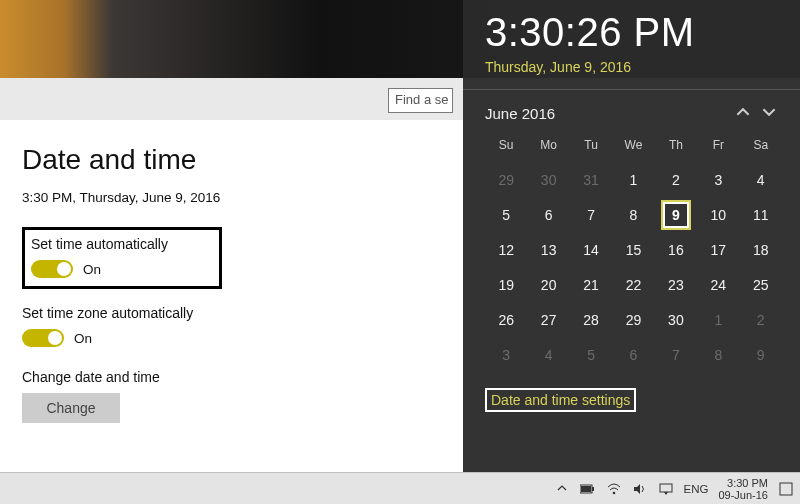 Image resolution: width=800 pixels, height=504 pixels. I want to click on calendar-day: 16, so click(676, 250).